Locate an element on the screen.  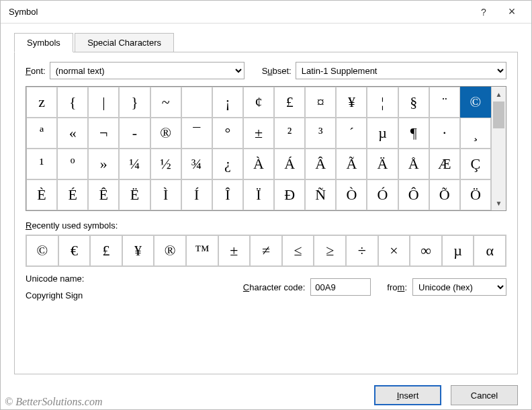
symbol-cell: Ç is located at coordinates (476, 164).